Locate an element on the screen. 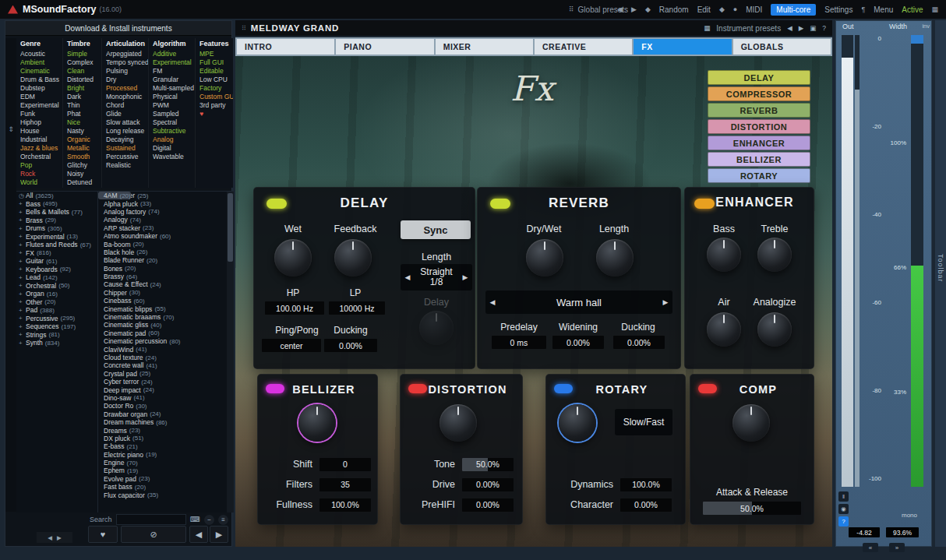 Image resolution: width=946 pixels, height=560 pixels. tab-creative: CREATIVE is located at coordinates (583, 47).